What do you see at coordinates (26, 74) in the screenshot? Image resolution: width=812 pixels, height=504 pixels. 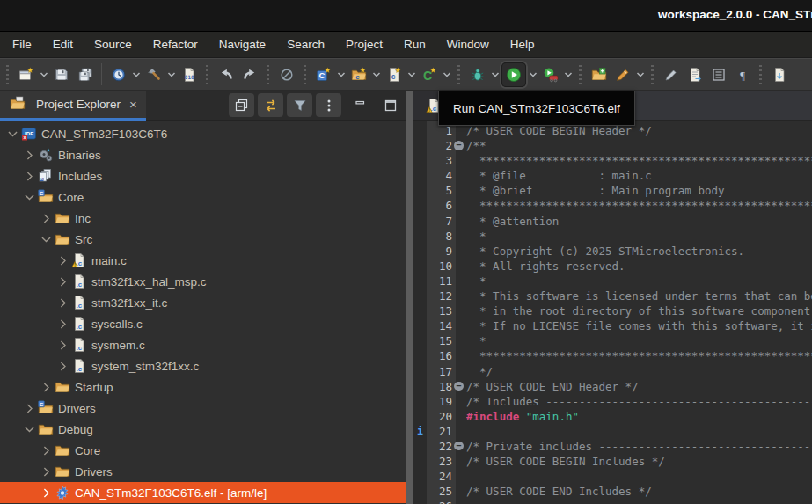 I see `new-wizard-icon` at bounding box center [26, 74].